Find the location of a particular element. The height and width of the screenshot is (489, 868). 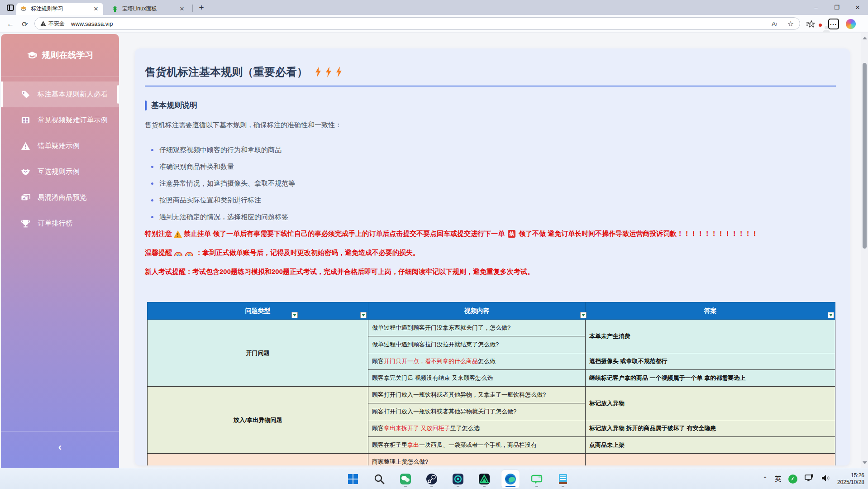

browser-toolbar: ← ⟳ 不安全 www.sasasa.vip A) ☆ ··· is located at coordinates (434, 24).